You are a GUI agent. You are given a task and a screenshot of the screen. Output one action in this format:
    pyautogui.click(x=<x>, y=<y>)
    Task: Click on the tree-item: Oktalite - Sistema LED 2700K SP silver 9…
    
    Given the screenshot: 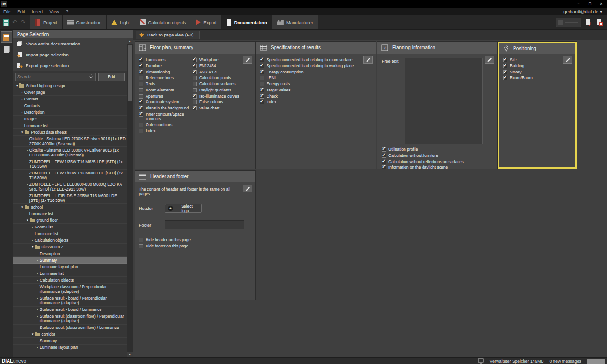 What is the action you would take?
    pyautogui.click(x=70, y=141)
    